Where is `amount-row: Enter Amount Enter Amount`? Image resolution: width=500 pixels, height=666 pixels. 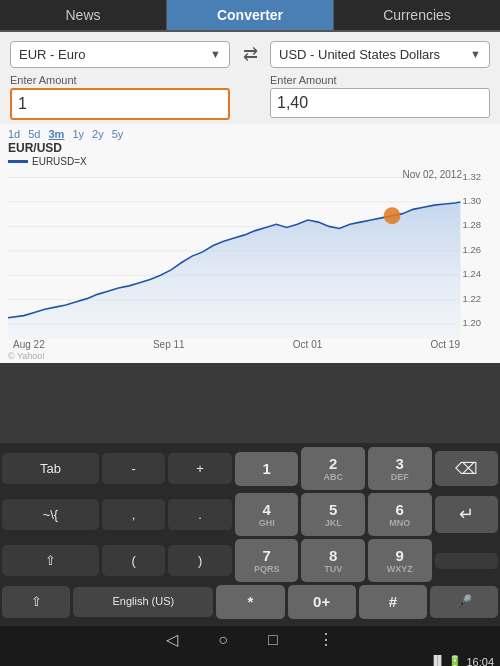 amount-row: Enter Amount Enter Amount is located at coordinates (250, 97).